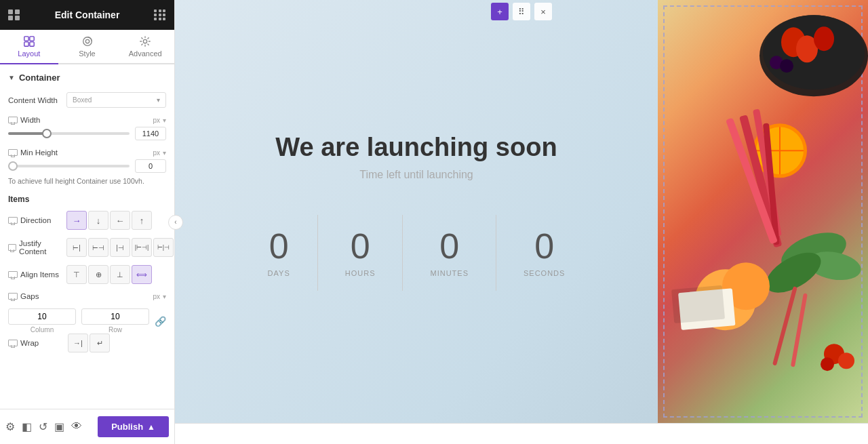 The height and width of the screenshot is (444, 868). What do you see at coordinates (42, 317) in the screenshot?
I see `gap-column-input` at bounding box center [42, 317].